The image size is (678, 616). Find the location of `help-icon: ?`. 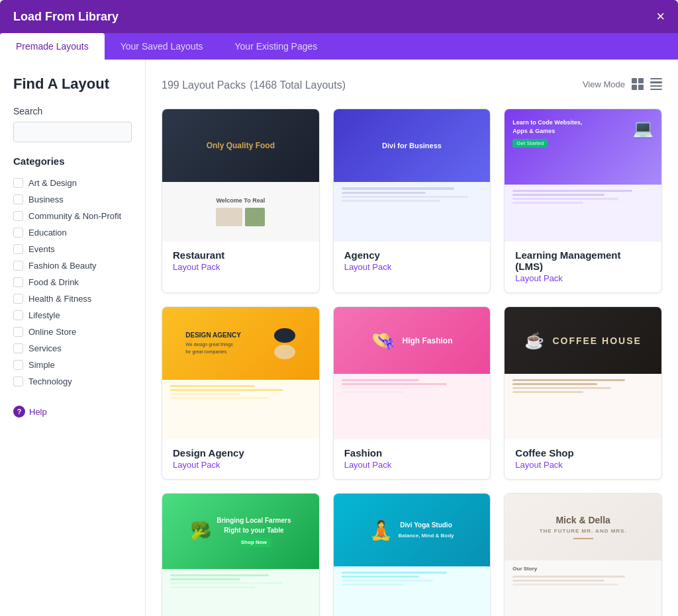

help-icon: ? is located at coordinates (19, 412).